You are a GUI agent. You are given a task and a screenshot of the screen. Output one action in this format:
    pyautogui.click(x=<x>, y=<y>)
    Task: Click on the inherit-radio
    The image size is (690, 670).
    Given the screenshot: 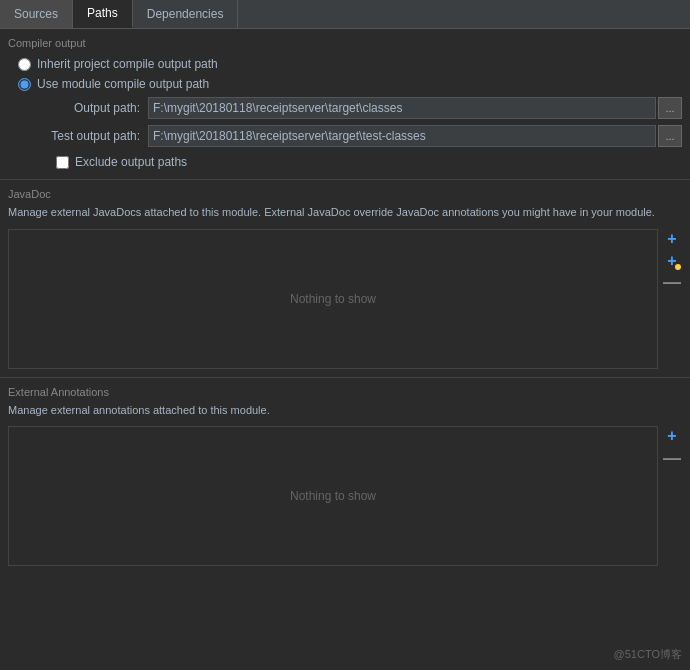 What is the action you would take?
    pyautogui.click(x=24, y=64)
    